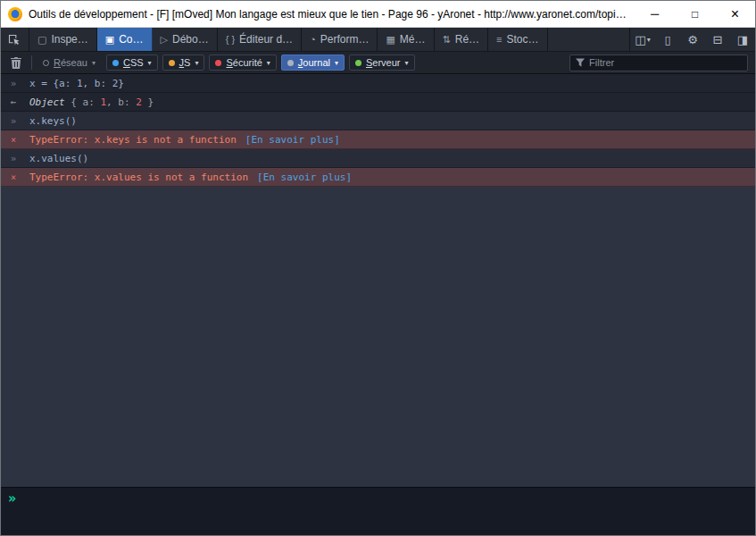 This screenshot has height=536, width=756. Describe the element at coordinates (244, 63) in the screenshot. I see `filter-label: Sécurité` at that location.